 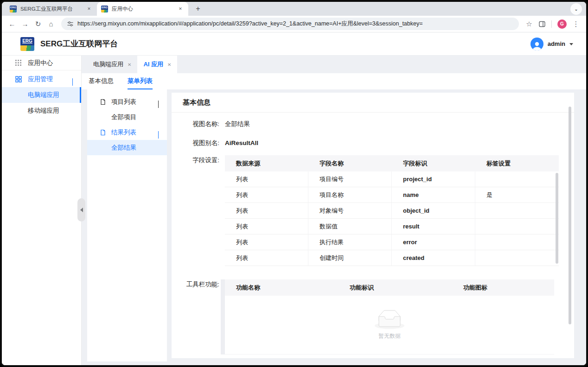 What do you see at coordinates (392, 211) in the screenshot?
I see `table-row: 列表 对象编号 object_id` at bounding box center [392, 211].